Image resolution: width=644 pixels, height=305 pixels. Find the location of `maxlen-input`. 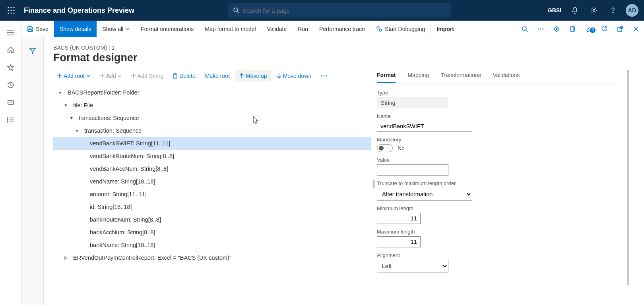

maxlen-input is located at coordinates (399, 242).